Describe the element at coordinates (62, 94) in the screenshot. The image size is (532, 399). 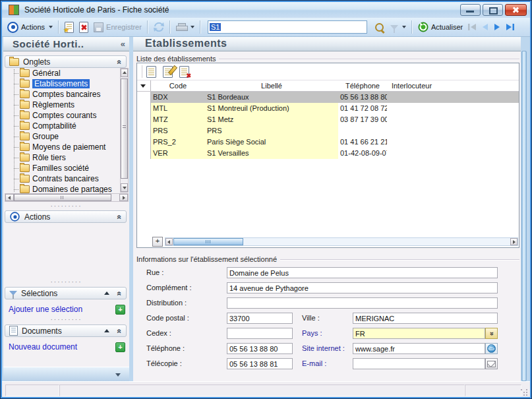
I see `sidebar-item-comptes-bancaires: Comptes bancaires` at that location.